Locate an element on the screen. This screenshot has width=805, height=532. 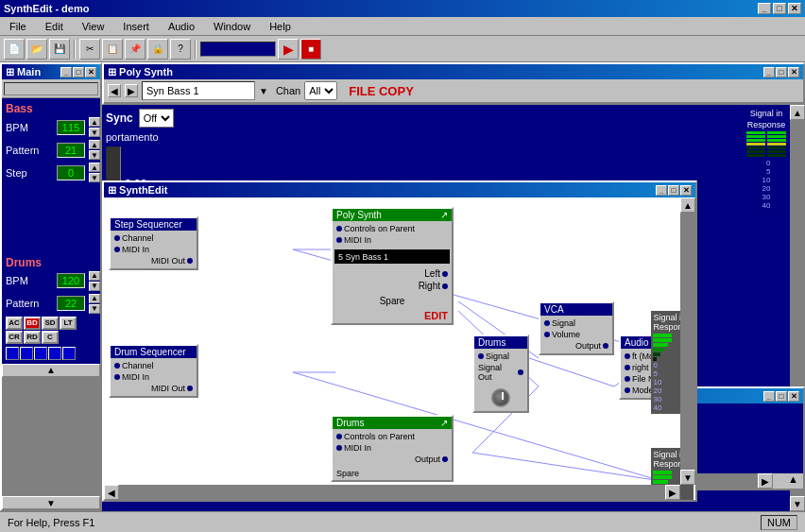
pat-ac: AC is located at coordinates (14, 323).